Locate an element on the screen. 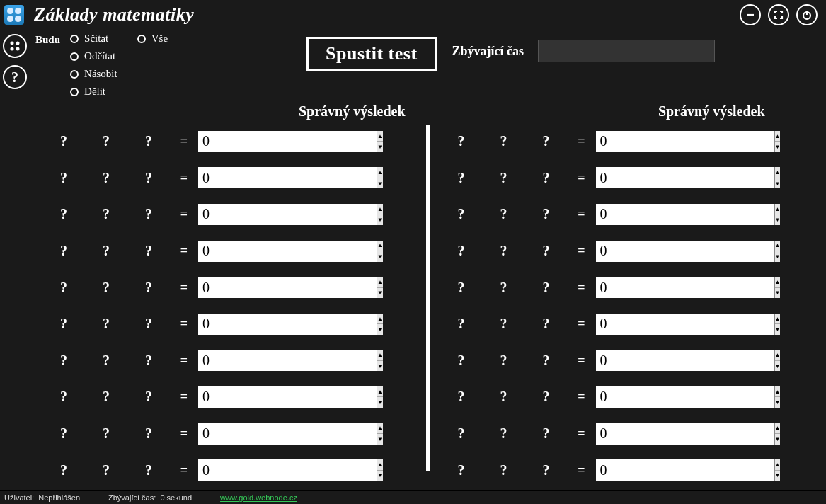 This screenshot has height=504, width=826. radio-odčítat: Odčítat is located at coordinates (93, 57).